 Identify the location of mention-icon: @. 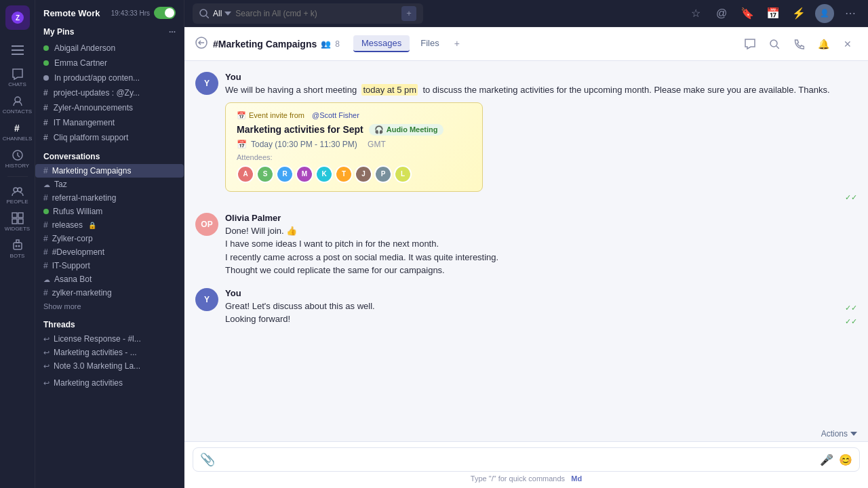
(722, 14).